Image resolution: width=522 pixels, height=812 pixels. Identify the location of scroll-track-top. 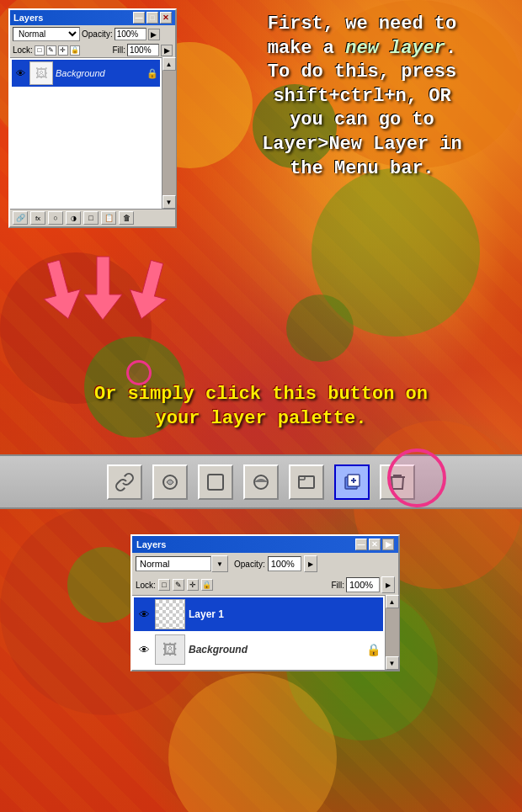
(169, 133).